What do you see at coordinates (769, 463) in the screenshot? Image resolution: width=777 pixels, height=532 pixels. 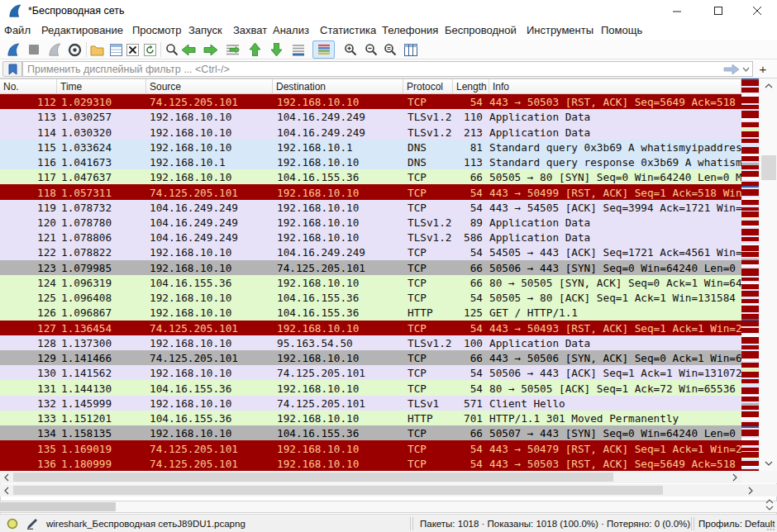 I see `scroll-down-icon` at bounding box center [769, 463].